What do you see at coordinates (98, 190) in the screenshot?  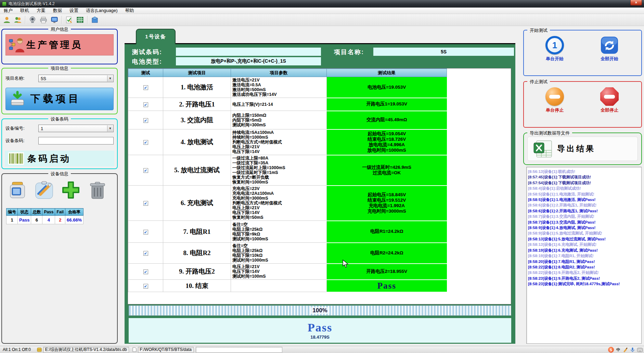 I see `delete-device-icon` at bounding box center [98, 190].